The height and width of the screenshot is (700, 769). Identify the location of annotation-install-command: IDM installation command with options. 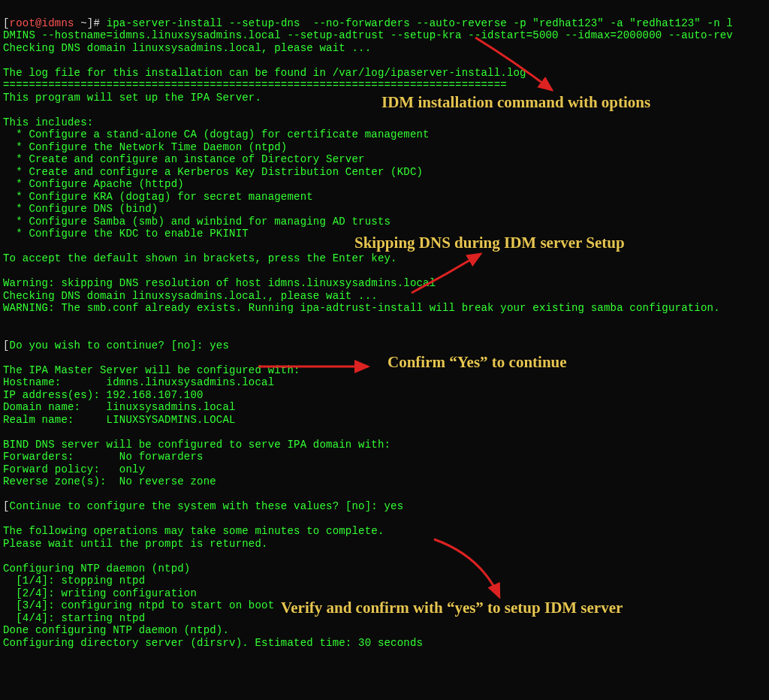
(516, 102).